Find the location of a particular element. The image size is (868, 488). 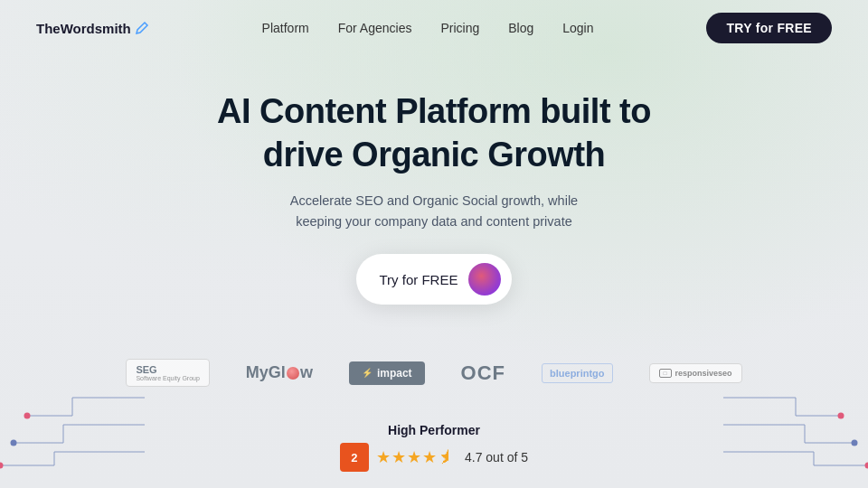

main-nav: Platform For Agencies Pricing Blog Login is located at coordinates (429, 28).